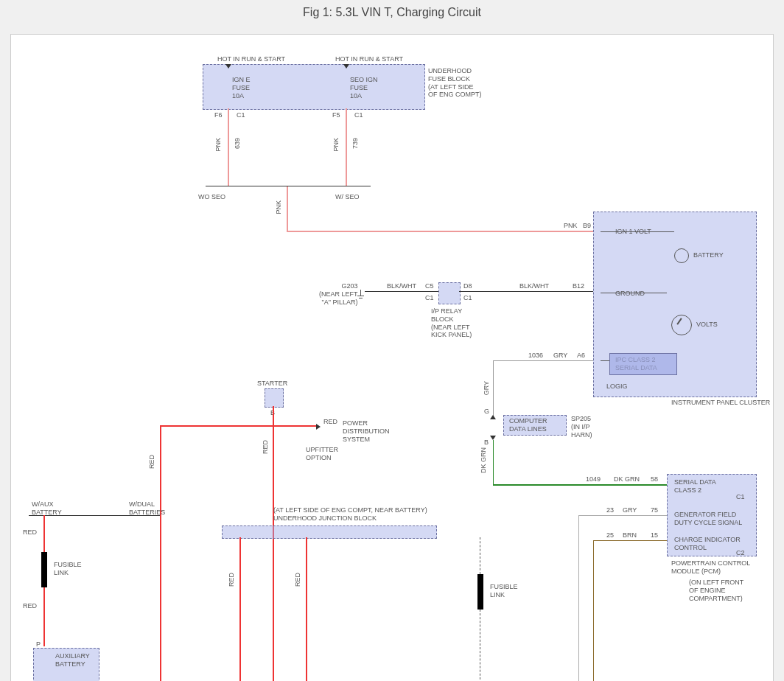 This screenshot has width=784, height=681. Describe the element at coordinates (228, 66) in the screenshot. I see `fuse1-in-arrow` at that location.